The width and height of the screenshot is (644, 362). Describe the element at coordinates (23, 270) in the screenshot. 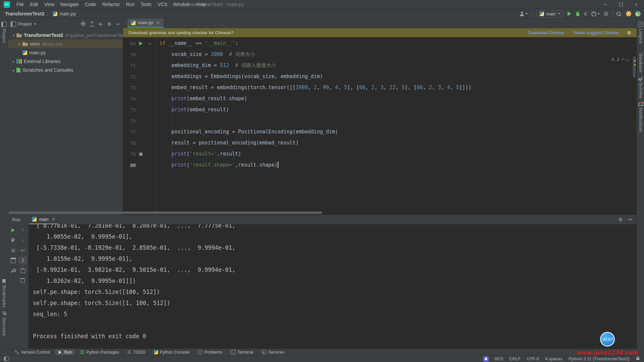

I see `print-icon` at that location.